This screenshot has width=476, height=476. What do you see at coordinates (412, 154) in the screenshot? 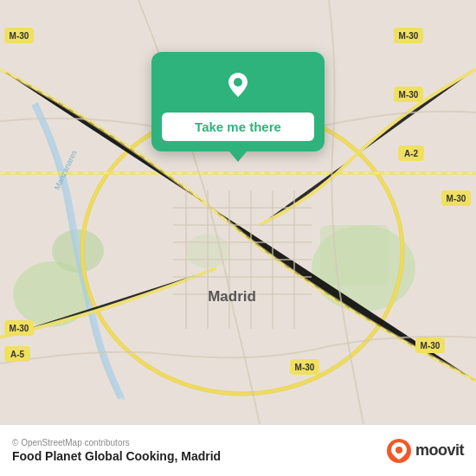
I see `svg-text: A-2` at bounding box center [412, 154].